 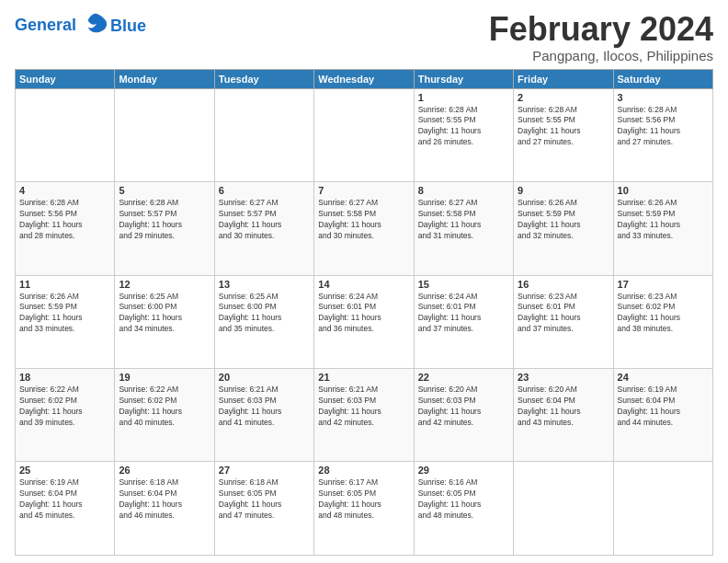 I want to click on day-number: 6, so click(x=265, y=190).